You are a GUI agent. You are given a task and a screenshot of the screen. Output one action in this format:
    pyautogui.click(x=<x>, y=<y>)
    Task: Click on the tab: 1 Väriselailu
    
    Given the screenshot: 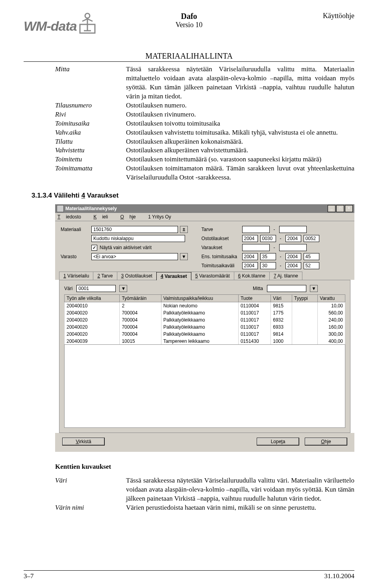 What is the action you would take?
    pyautogui.click(x=76, y=276)
    